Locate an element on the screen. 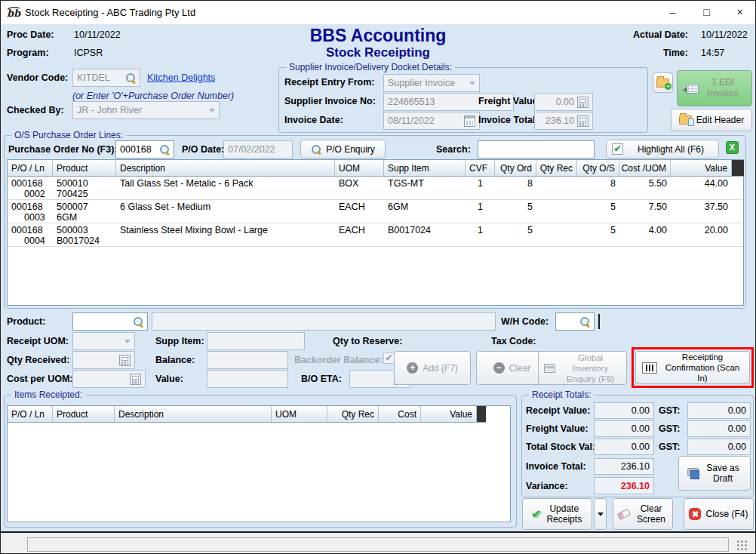 This screenshot has height=554, width=756. value-label: Value: is located at coordinates (169, 379).